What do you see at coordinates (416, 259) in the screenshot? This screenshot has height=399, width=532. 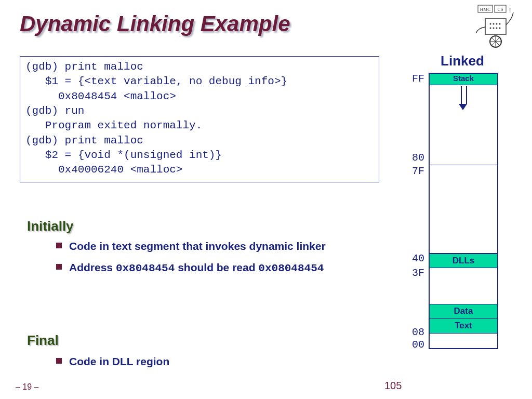 I see `addr-label: 40` at bounding box center [416, 259].